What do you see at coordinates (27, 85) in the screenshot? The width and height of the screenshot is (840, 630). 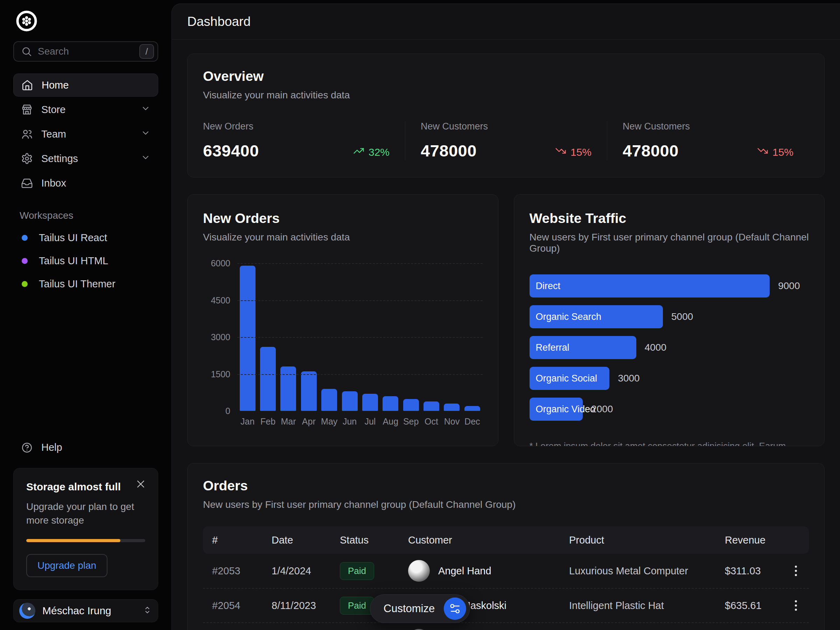 I see `home-icon` at bounding box center [27, 85].